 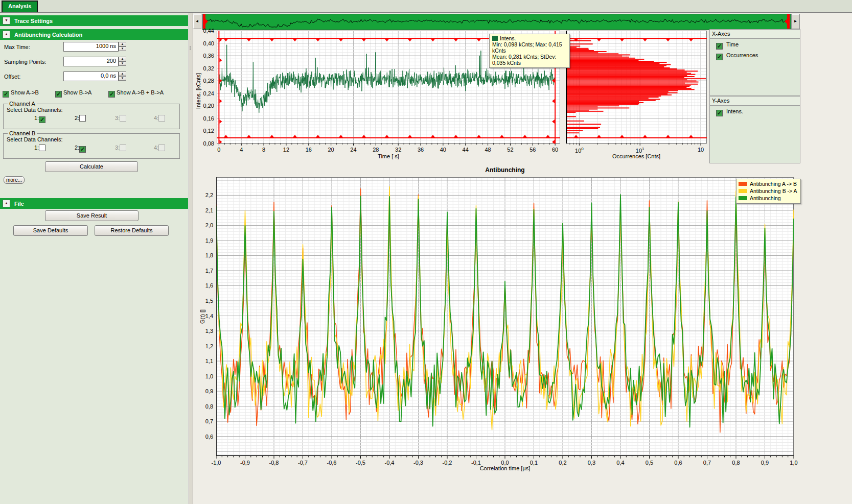 What do you see at coordinates (6, 20) in the screenshot?
I see `expand-down-icon: ▼` at bounding box center [6, 20].